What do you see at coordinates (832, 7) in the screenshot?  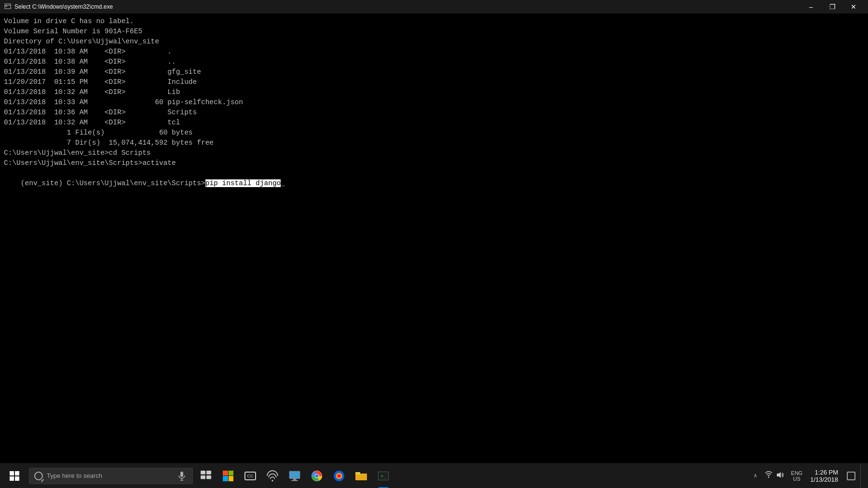 I see `restore-button: ❐` at bounding box center [832, 7].